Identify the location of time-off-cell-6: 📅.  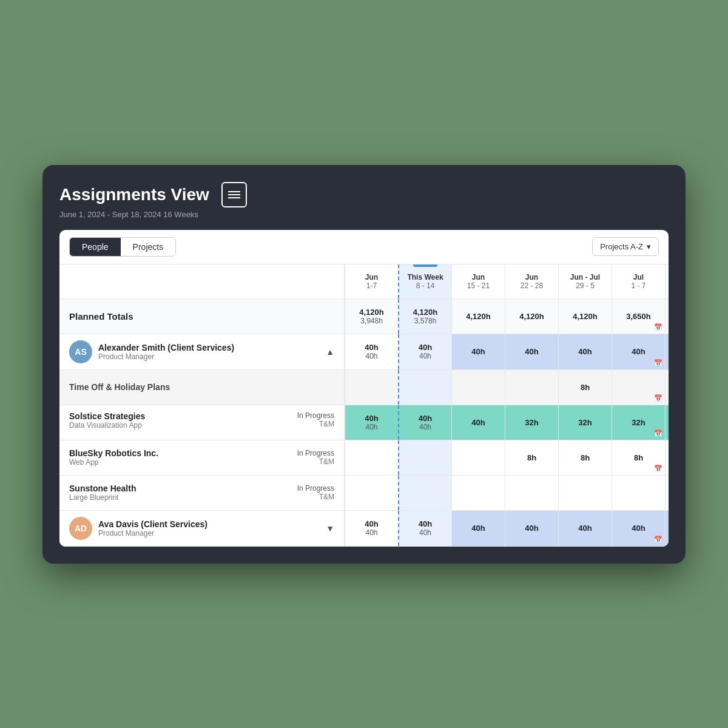
(638, 387).